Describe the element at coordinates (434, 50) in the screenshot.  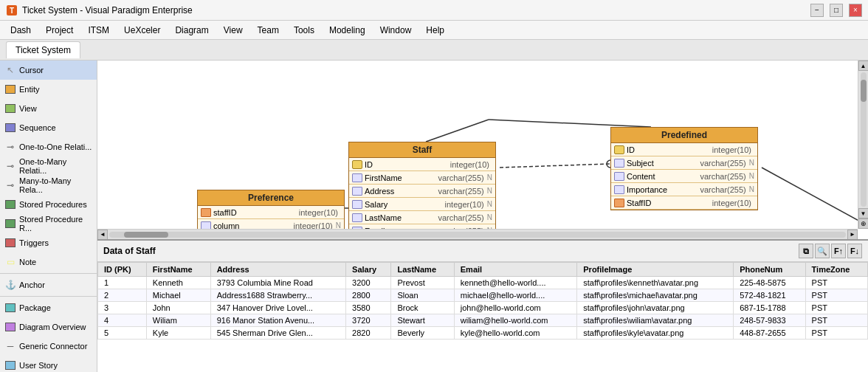
I see `tabbar: Ticket System` at that location.